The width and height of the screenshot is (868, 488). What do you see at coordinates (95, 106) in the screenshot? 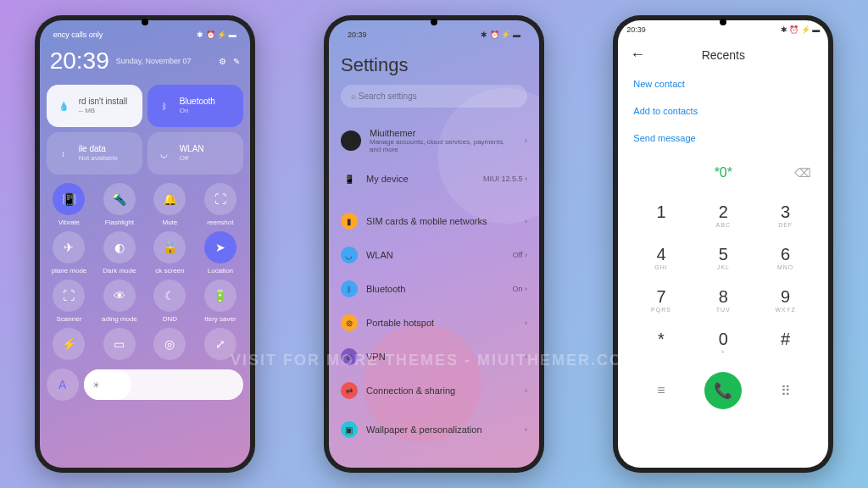
I see `card-tile: 💧 rd isn't install-- MB` at bounding box center [95, 106].